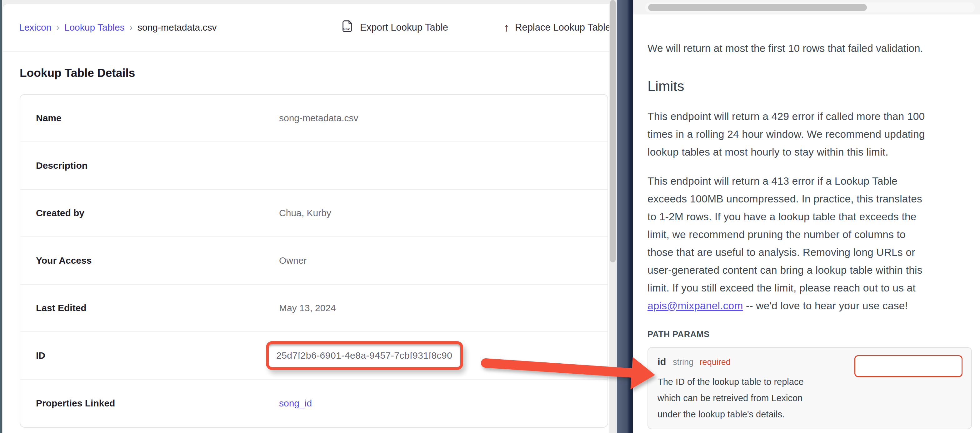 This screenshot has width=980, height=433. What do you see at coordinates (404, 27) in the screenshot?
I see `export-button-label: Export Lookup Table` at bounding box center [404, 27].